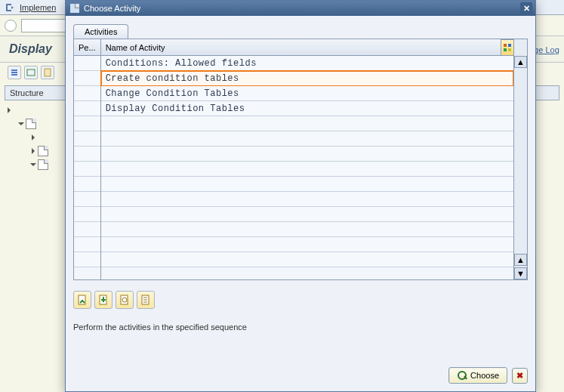 The width and height of the screenshot is (564, 392). What do you see at coordinates (307, 109) in the screenshot?
I see `activity-row: Display Condition Tables` at bounding box center [307, 109].